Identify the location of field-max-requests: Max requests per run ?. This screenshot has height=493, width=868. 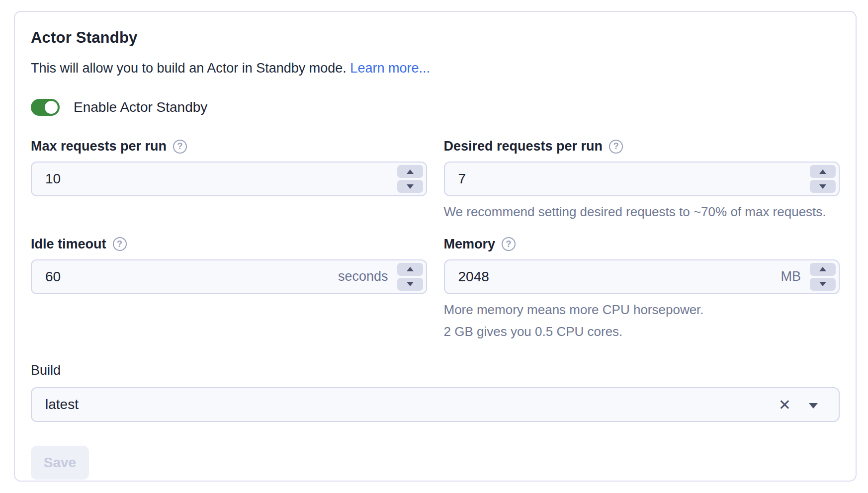
(229, 180).